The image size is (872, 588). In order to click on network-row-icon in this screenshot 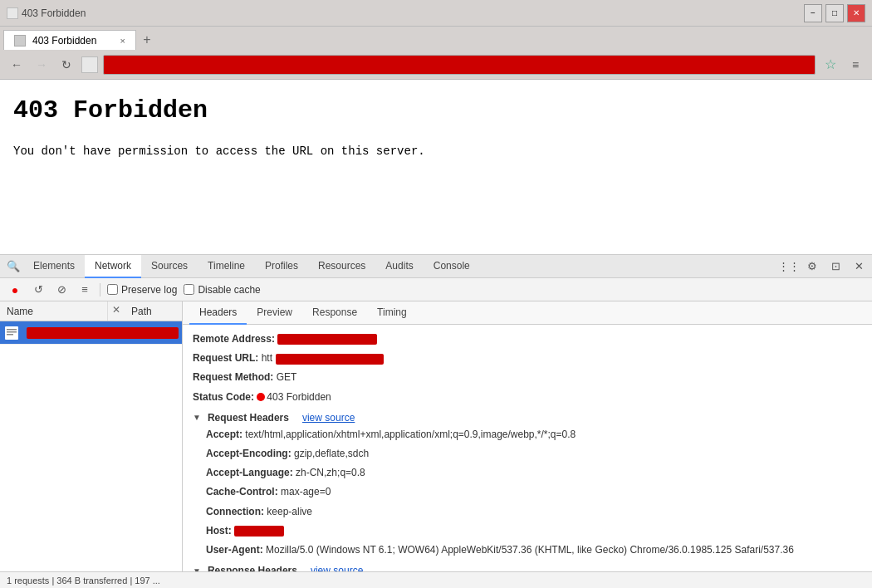, I will do `click(12, 333)`.